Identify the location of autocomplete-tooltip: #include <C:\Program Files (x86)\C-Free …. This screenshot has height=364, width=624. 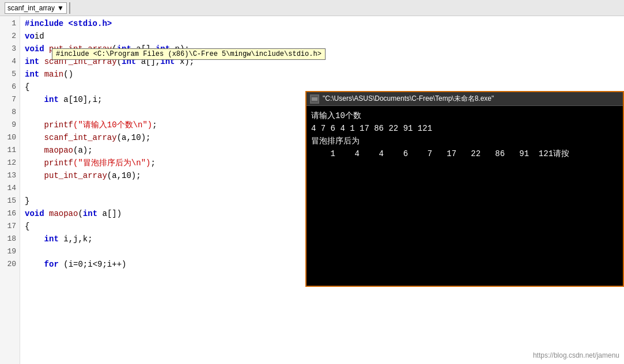
(189, 54).